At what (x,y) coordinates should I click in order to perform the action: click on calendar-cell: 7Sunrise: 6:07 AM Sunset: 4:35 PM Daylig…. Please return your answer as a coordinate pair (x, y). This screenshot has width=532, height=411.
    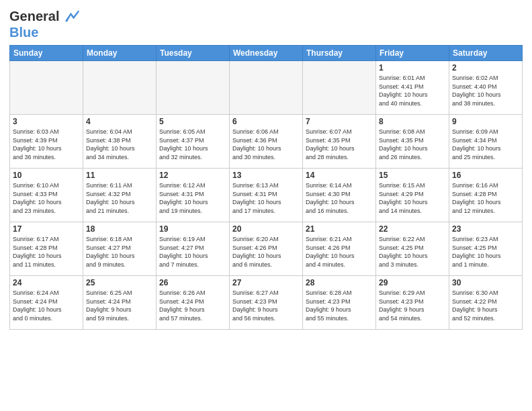
    Looking at the image, I should click on (340, 142).